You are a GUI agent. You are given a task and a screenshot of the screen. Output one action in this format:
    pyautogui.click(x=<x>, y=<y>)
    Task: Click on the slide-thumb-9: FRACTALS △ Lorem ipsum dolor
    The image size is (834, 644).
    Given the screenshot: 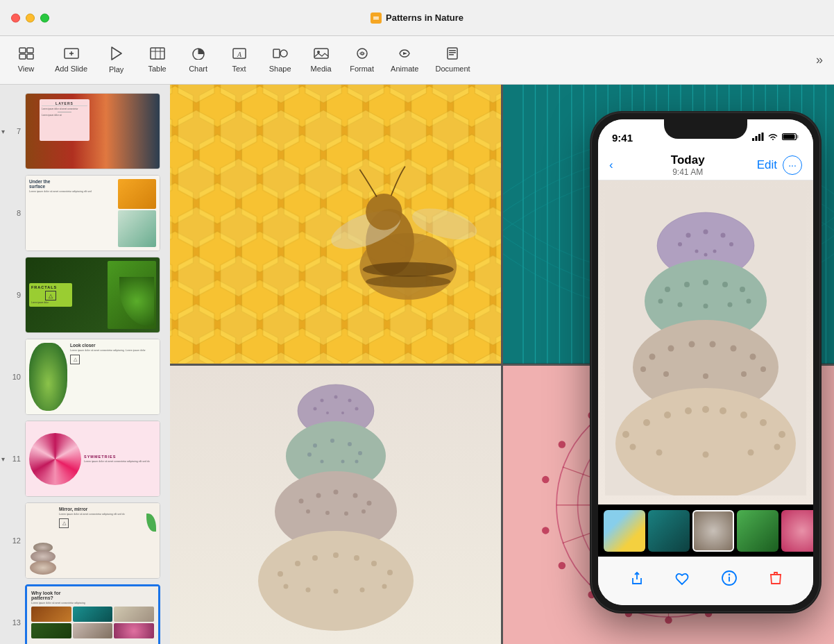 What is the action you would take?
    pyautogui.click(x=93, y=295)
    